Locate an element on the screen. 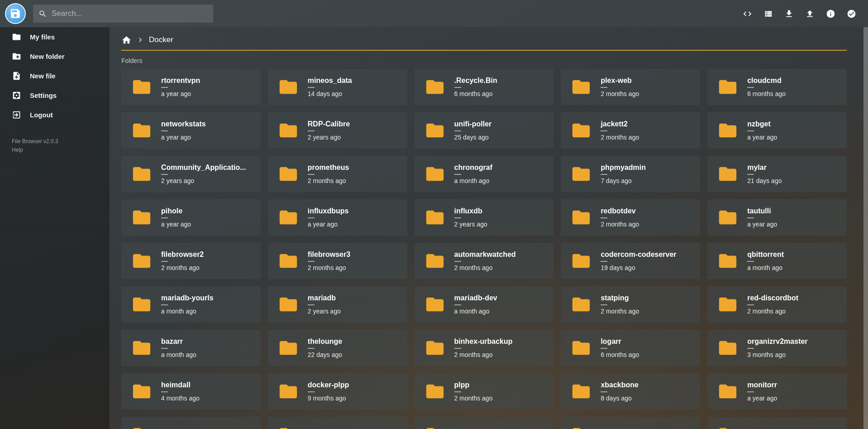  folder-name: mariadb is located at coordinates (324, 298).